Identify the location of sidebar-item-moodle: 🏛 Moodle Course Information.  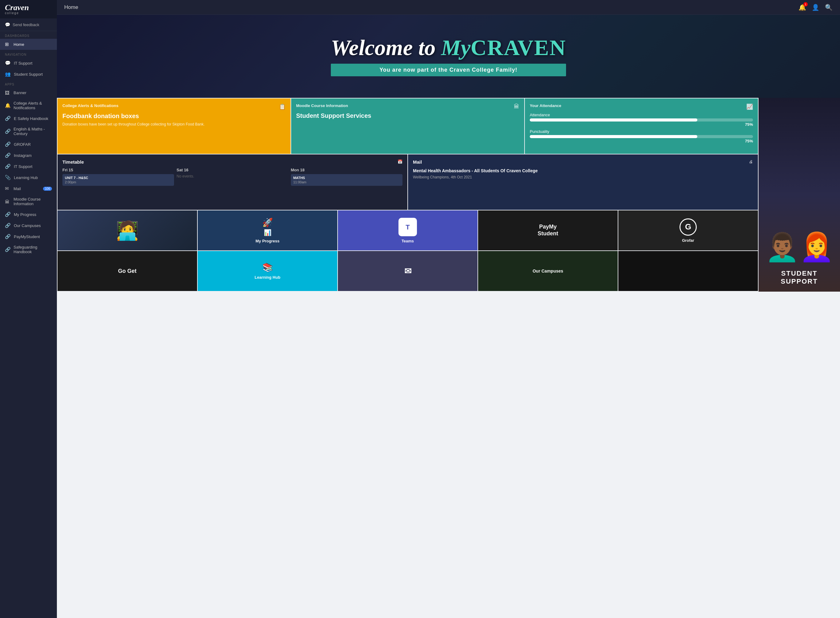
(28, 201).